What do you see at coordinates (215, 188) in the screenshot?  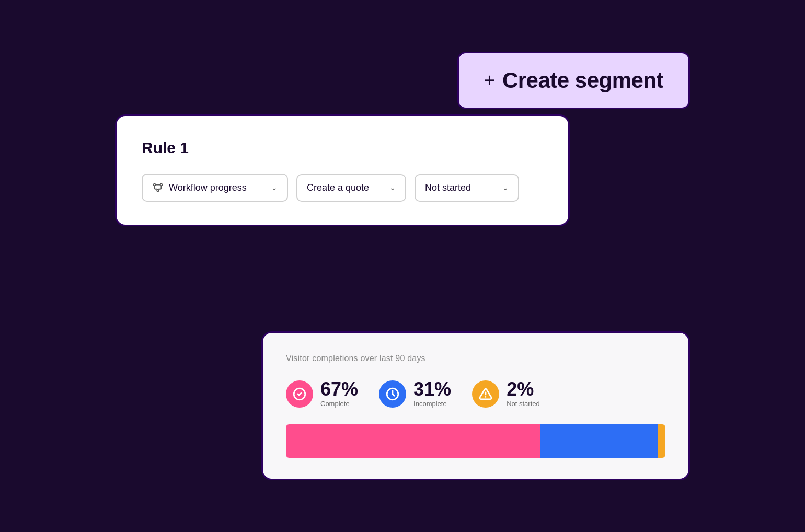 I see `workflow-progress-dropdown: Workflow progress ⌄` at bounding box center [215, 188].